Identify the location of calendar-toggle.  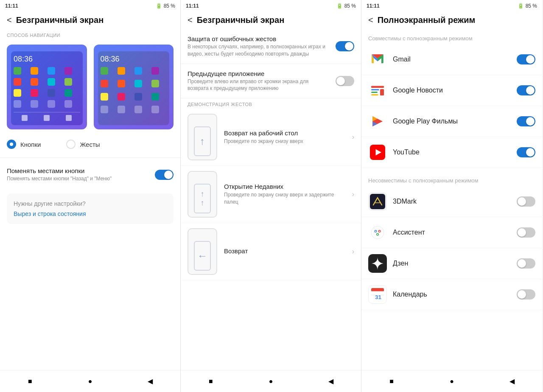
(526, 294).